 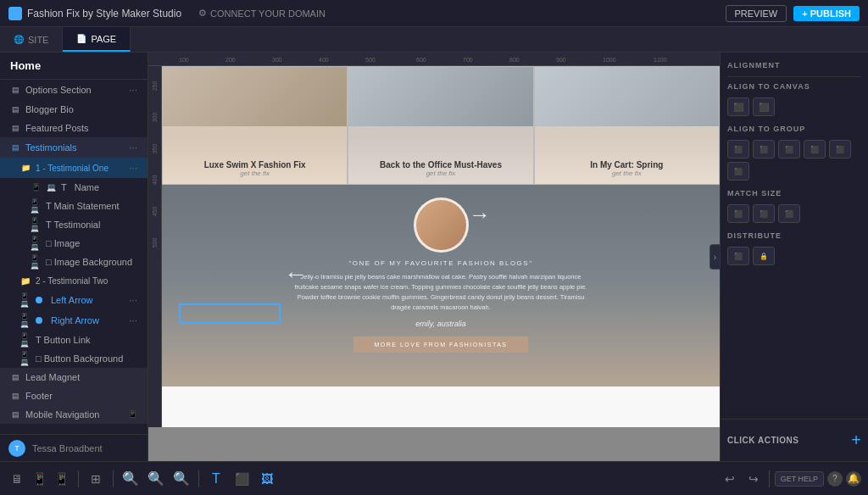 I want to click on tab-page-label: PAGE, so click(x=103, y=39).